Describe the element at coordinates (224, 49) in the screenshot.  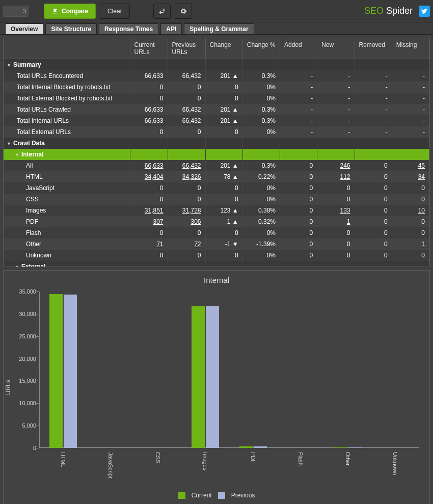
I see `col-change: Change` at that location.